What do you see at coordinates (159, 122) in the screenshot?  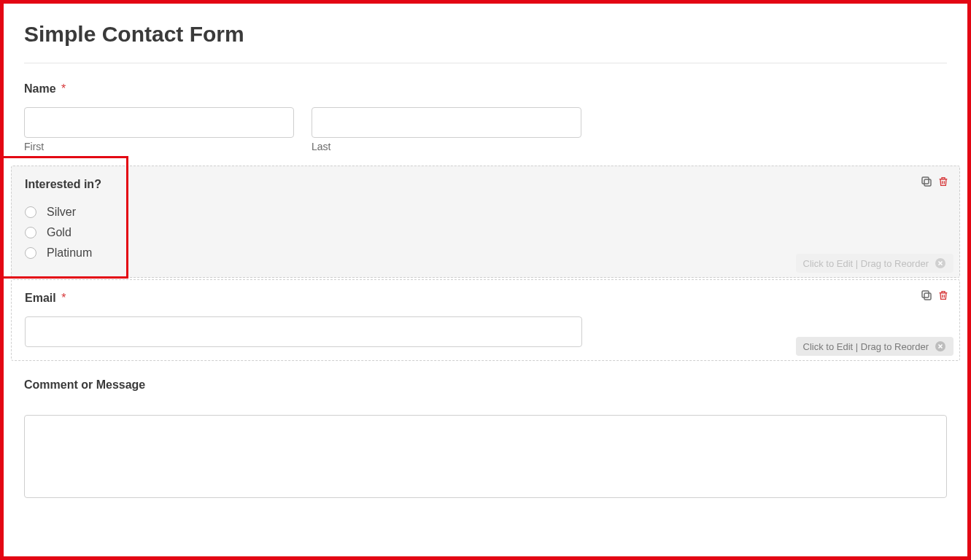 I see `first-name-input` at bounding box center [159, 122].